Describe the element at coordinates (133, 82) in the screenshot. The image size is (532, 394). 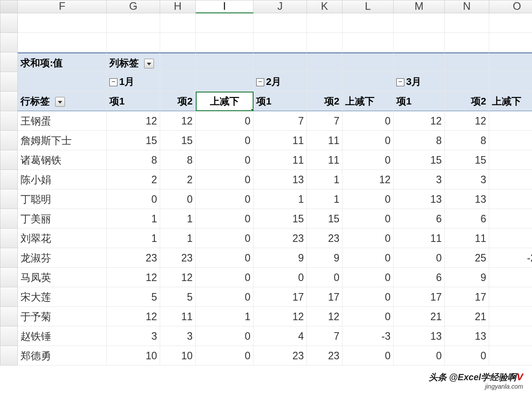
I see `month-group-1: −1月` at that location.